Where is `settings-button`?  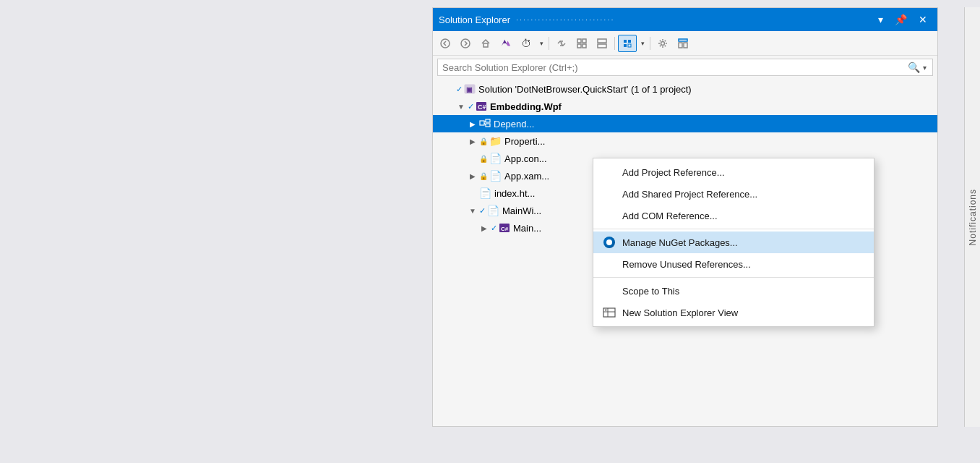
settings-button is located at coordinates (663, 43).